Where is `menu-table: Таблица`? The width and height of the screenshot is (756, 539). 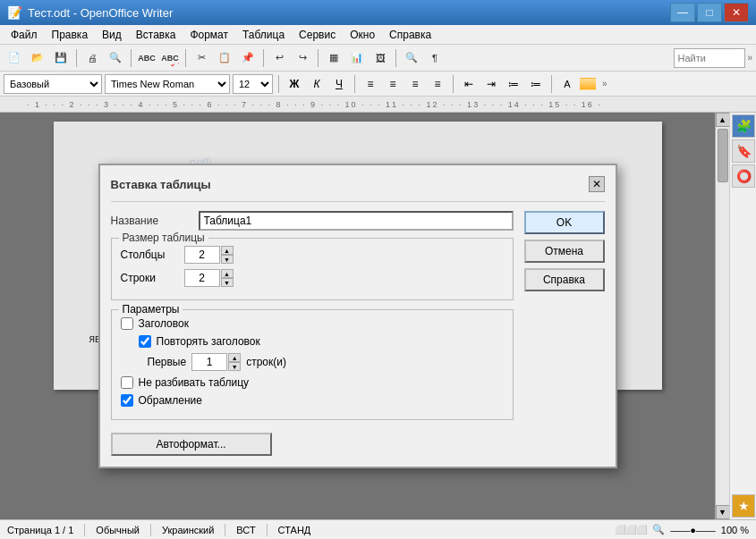 menu-table: Таблица is located at coordinates (263, 35).